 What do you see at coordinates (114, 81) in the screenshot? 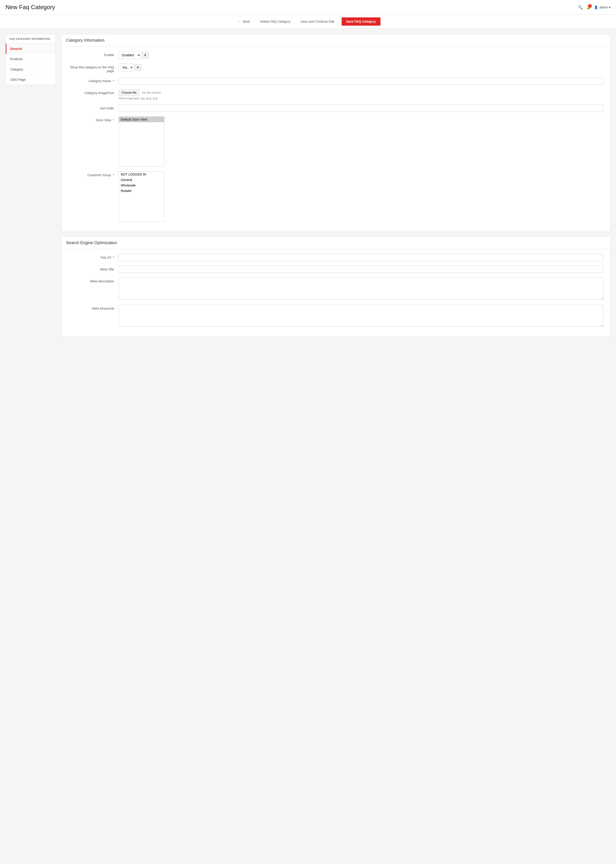
I see `category-name-required: *` at bounding box center [114, 81].